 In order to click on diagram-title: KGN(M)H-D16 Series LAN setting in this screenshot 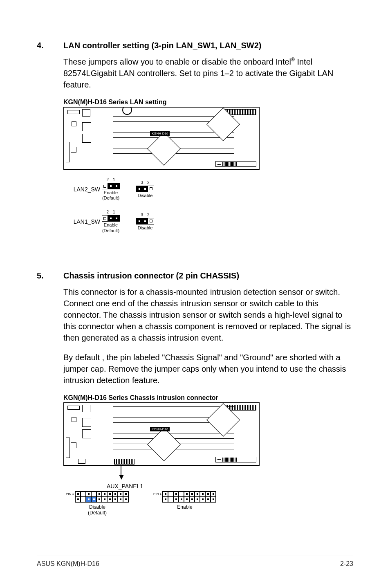, I will do `click(208, 102)`.